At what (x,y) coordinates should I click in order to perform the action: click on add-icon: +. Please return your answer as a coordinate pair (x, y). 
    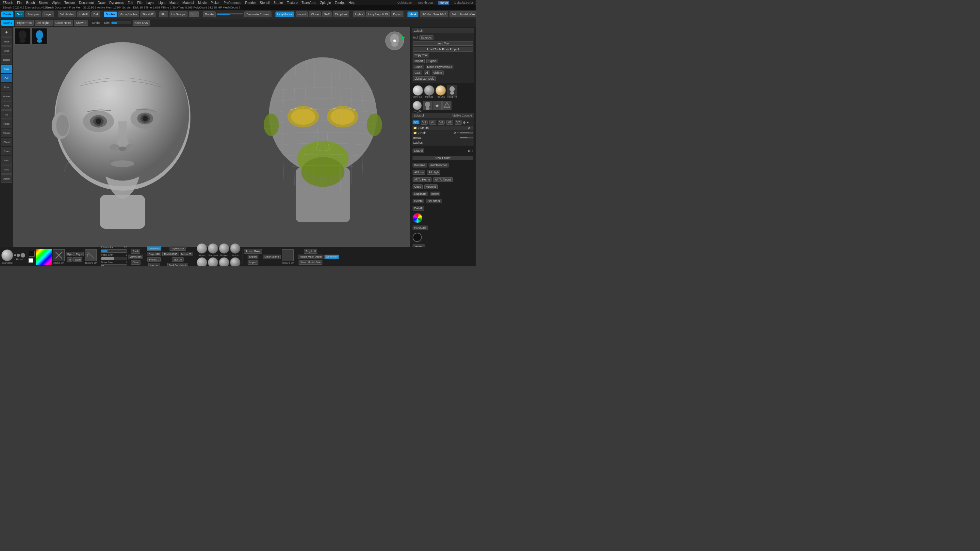
    Looking at the image, I should click on (468, 122).